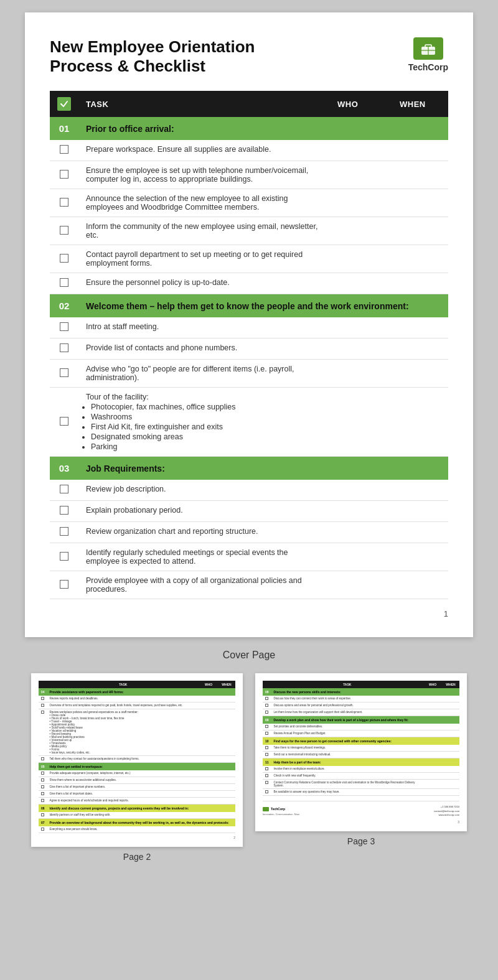 This screenshot has height=980, width=498. Describe the element at coordinates (249, 558) in the screenshot. I see `table-row: Identify regularly scheduled meetings or…` at that location.